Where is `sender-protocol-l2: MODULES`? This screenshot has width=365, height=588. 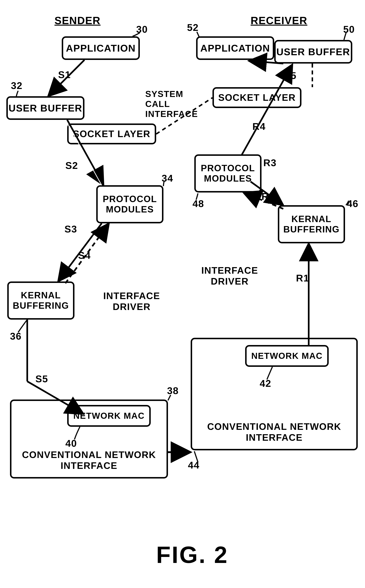 sender-protocol-l2: MODULES is located at coordinates (130, 209).